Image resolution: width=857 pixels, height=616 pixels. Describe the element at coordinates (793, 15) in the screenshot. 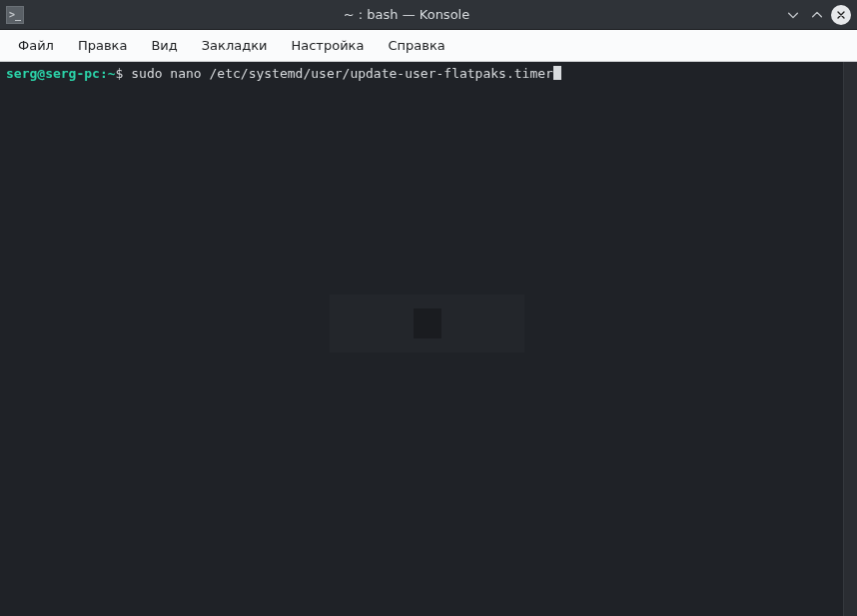

I see `chevron-down-icon` at that location.